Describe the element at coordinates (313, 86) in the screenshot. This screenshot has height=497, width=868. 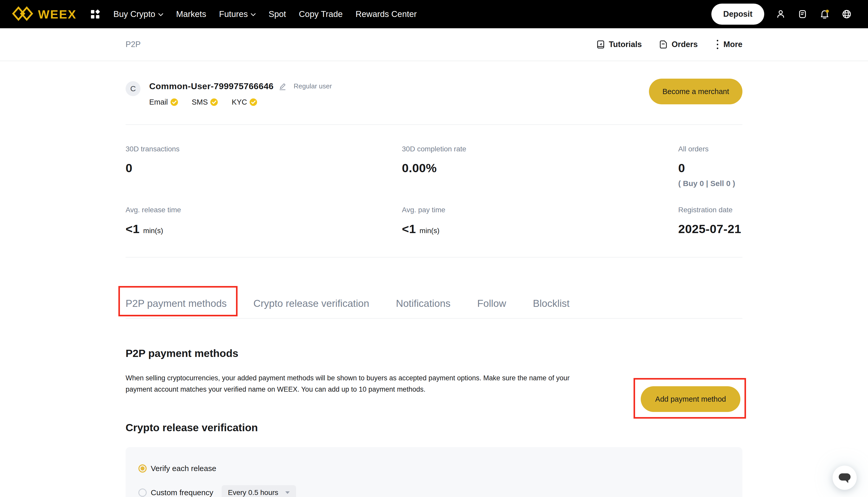
I see `user-role-badge: Regular user` at that location.